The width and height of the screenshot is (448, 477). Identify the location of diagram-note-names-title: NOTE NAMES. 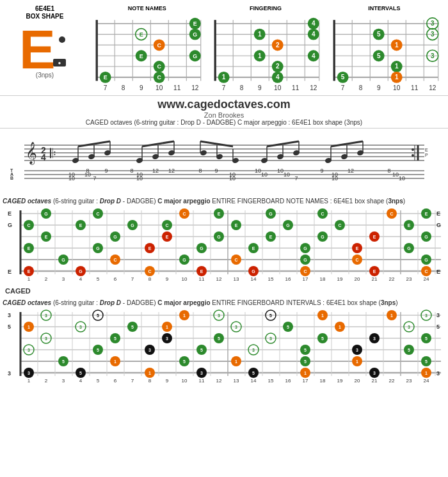
(147, 8).